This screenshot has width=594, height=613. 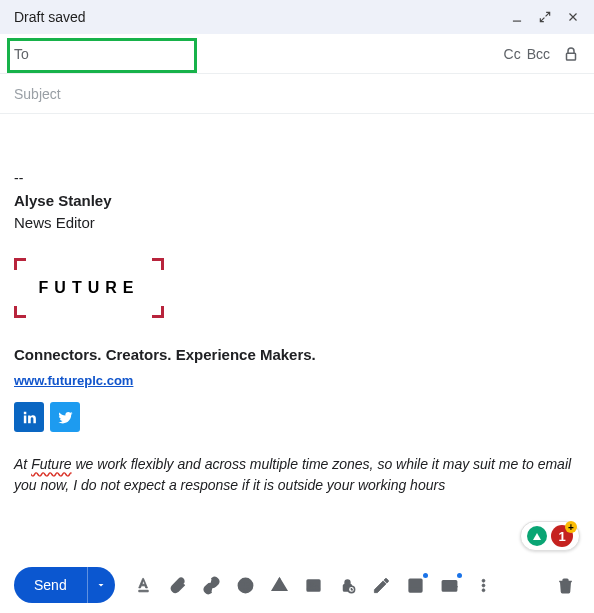 What do you see at coordinates (537, 536) in the screenshot?
I see `grammarly-icon` at bounding box center [537, 536].